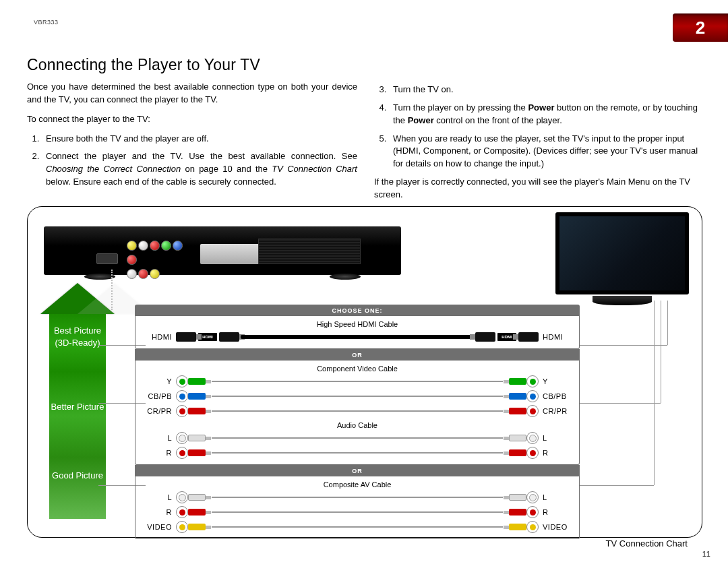  What do you see at coordinates (144, 65) in the screenshot?
I see `section-title: Connecting the Player to Your TV` at bounding box center [144, 65].